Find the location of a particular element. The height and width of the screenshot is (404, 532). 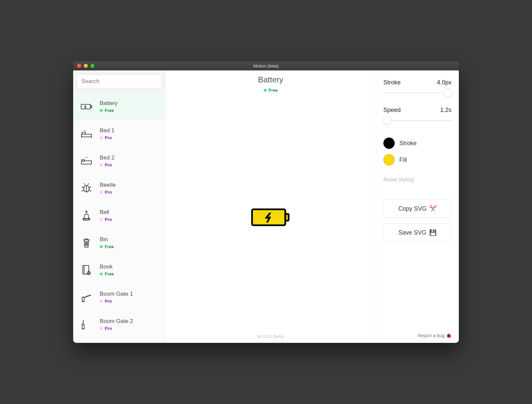

stroke-color-row: Stroke is located at coordinates (418, 143).